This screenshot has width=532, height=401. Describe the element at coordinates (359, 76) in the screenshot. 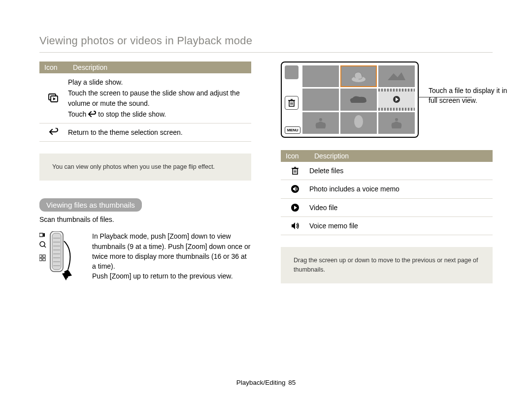

I see `selected-thumbnail` at that location.